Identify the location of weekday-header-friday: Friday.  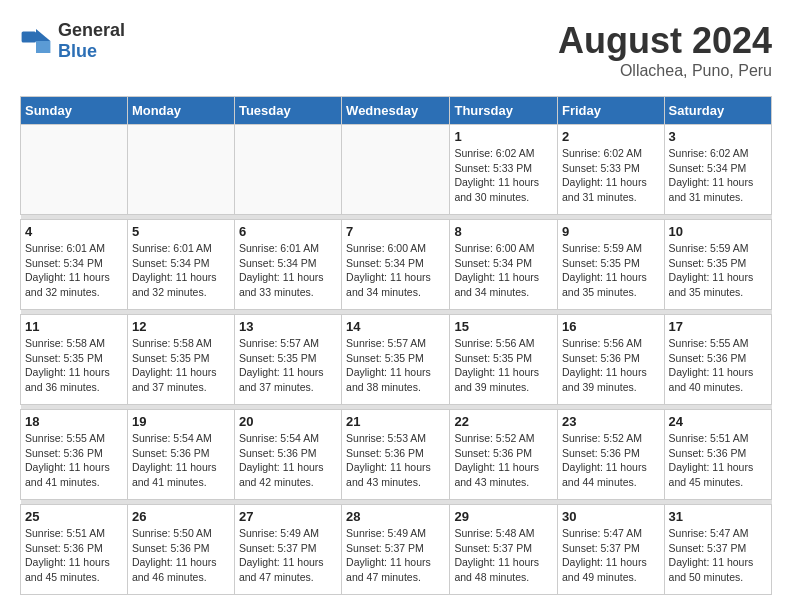
(612, 111).